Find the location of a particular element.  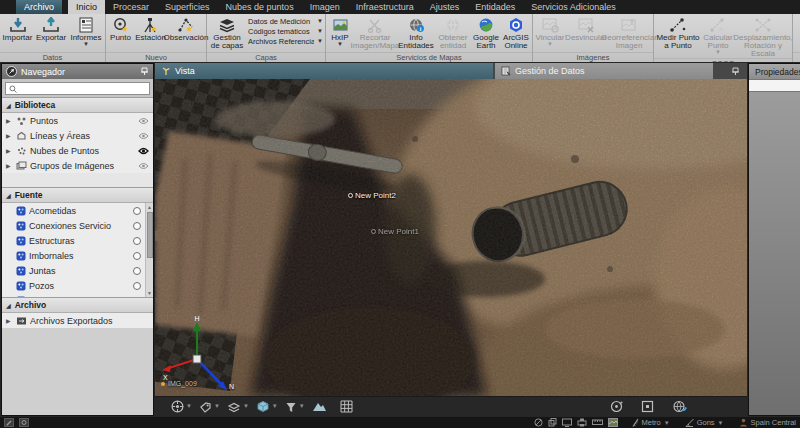

menu-tab-superficies: Superficies is located at coordinates (188, 7).